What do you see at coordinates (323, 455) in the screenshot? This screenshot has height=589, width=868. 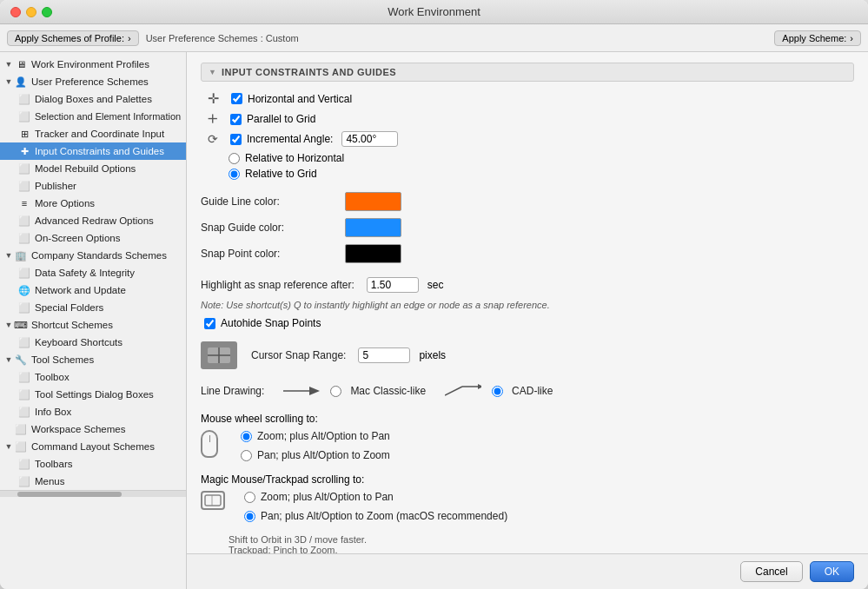 I see `pan-zoom-label: Pan; plus Alt/Option to Zoom` at bounding box center [323, 455].